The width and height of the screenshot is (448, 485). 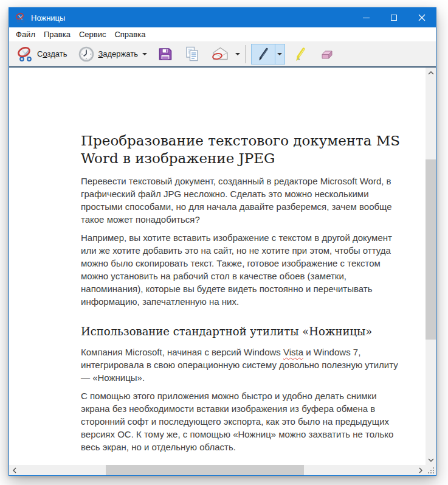 What do you see at coordinates (250, 331) in the screenshot?
I see `doc-subheading: Использование стандартной утилиты «Ножни…` at bounding box center [250, 331].